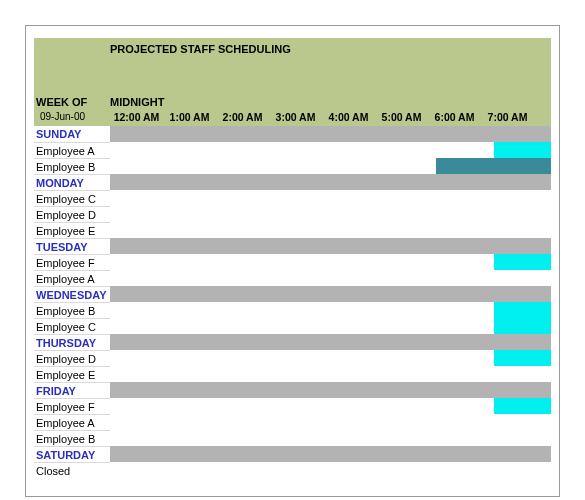  Describe the element at coordinates (292, 230) in the screenshot. I see `employee-row: Employee E` at that location.